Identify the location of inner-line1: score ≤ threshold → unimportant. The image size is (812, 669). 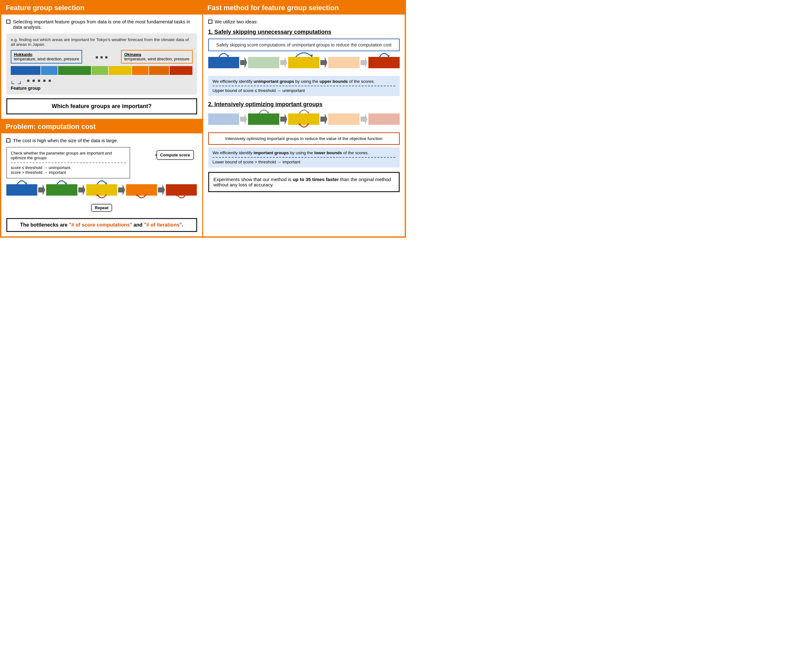
(68, 168).